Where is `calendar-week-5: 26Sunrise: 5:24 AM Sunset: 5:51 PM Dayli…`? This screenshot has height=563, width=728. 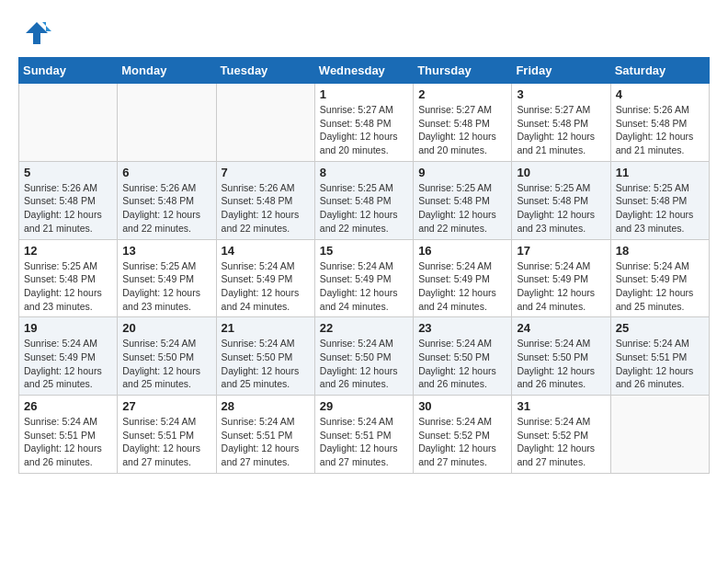
calendar-week-5: 26Sunrise: 5:24 AM Sunset: 5:51 PM Dayli… is located at coordinates (364, 434).